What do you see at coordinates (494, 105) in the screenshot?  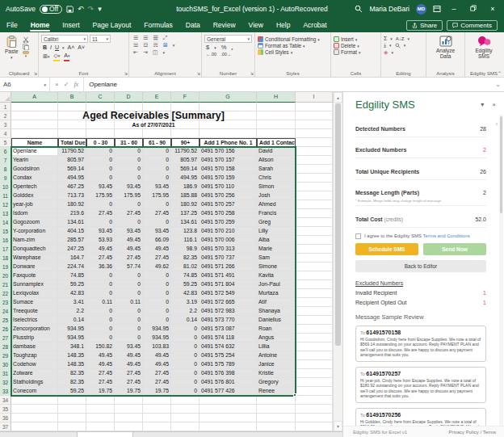 I see `pane-close-icon: ×` at bounding box center [494, 105].